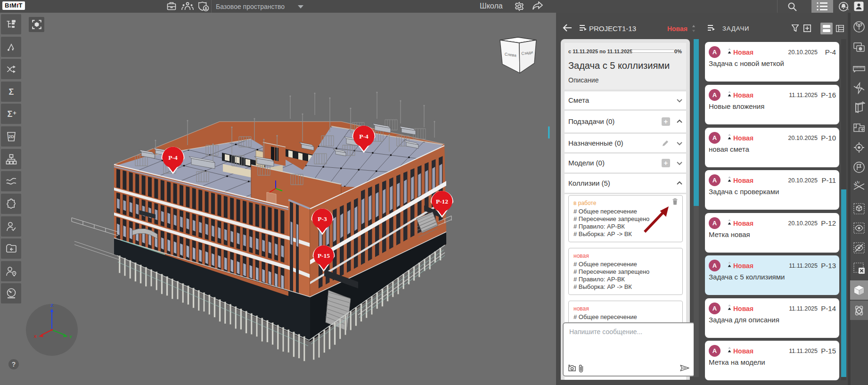 This screenshot has width=868, height=385. What do you see at coordinates (322, 219) in the screenshot?
I see `svg-text: P-3` at bounding box center [322, 219].